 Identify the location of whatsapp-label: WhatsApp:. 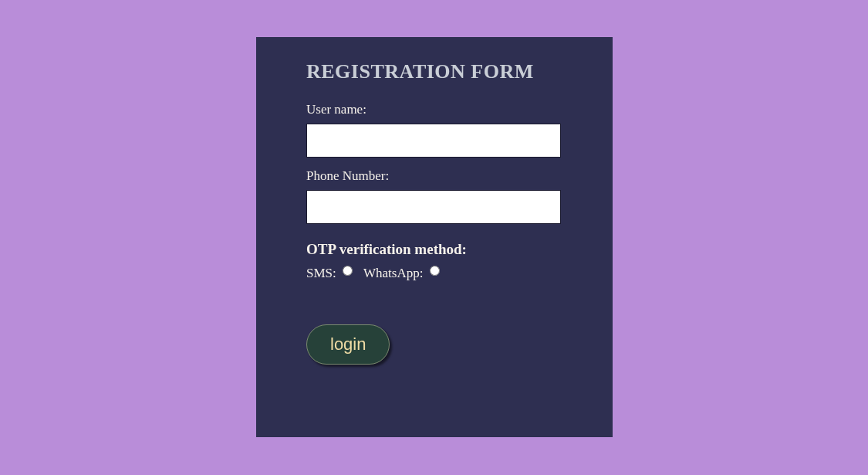
(393, 273).